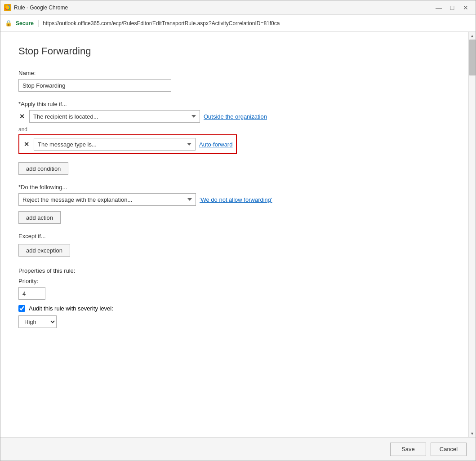  What do you see at coordinates (32, 293) in the screenshot?
I see `priority-input` at bounding box center [32, 293].